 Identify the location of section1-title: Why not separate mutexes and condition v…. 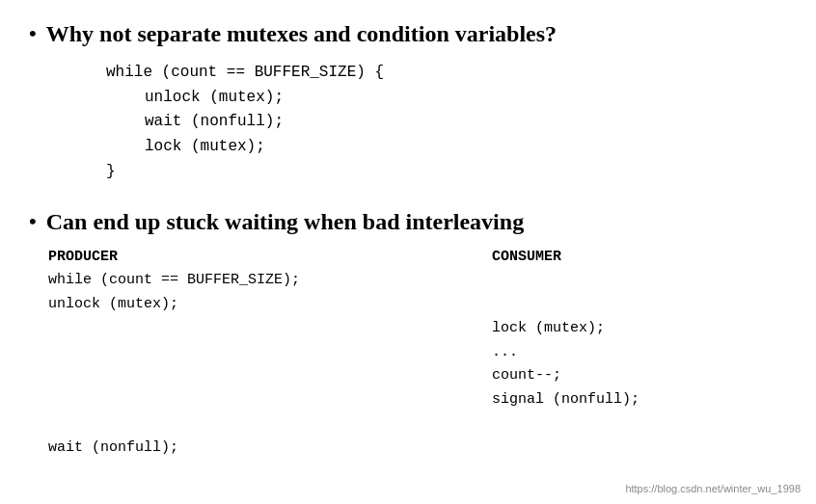
(301, 35).